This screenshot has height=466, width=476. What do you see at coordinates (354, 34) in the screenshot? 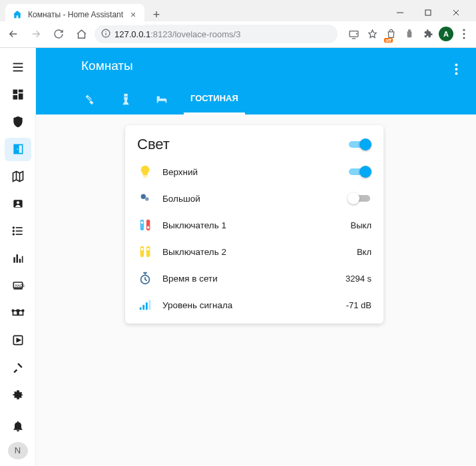
I see `pwa-install-icon` at bounding box center [354, 34].